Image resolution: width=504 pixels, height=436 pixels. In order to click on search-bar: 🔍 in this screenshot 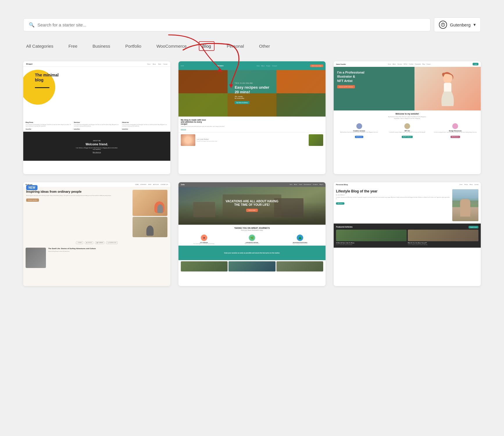, I will do `click(227, 25)`.